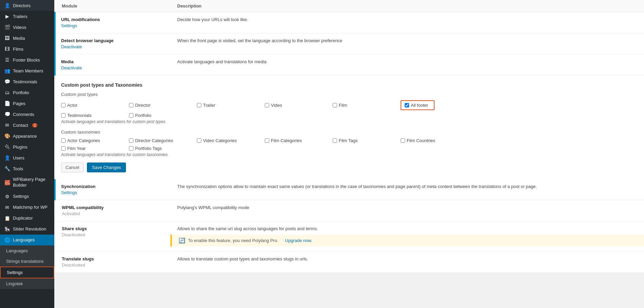 The width and height of the screenshot is (644, 308). Describe the element at coordinates (407, 23) in the screenshot. I see `module-description: Decide how your URLs will look like.` at that location.